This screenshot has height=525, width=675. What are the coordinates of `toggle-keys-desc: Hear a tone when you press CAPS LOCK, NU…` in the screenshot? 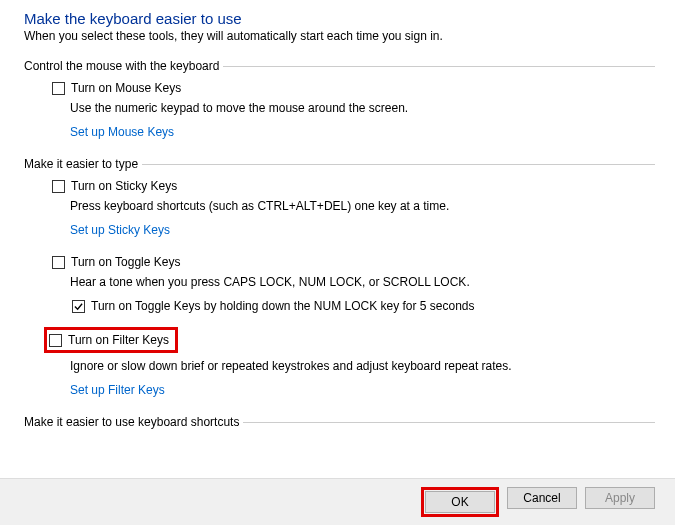 It's located at (362, 282).